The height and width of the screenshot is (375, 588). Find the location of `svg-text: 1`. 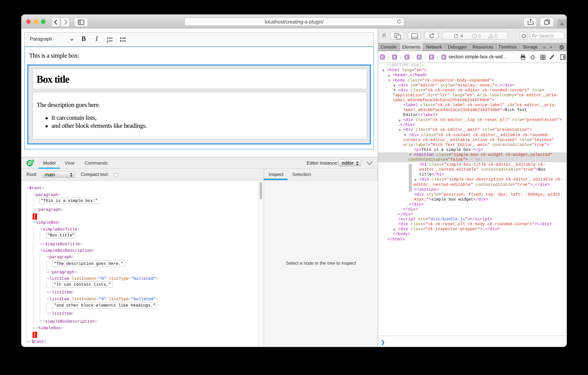

svg-text: 1 is located at coordinates (107, 38).